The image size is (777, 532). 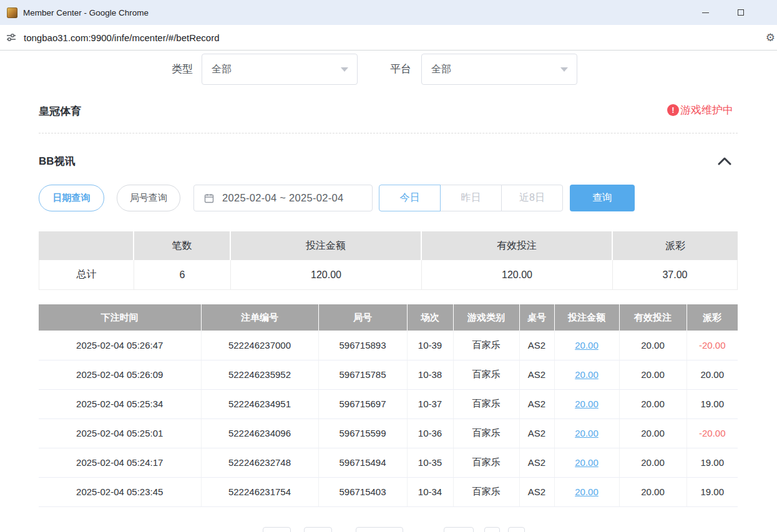 What do you see at coordinates (363, 404) in the screenshot?
I see `round-no: 596715697` at bounding box center [363, 404].